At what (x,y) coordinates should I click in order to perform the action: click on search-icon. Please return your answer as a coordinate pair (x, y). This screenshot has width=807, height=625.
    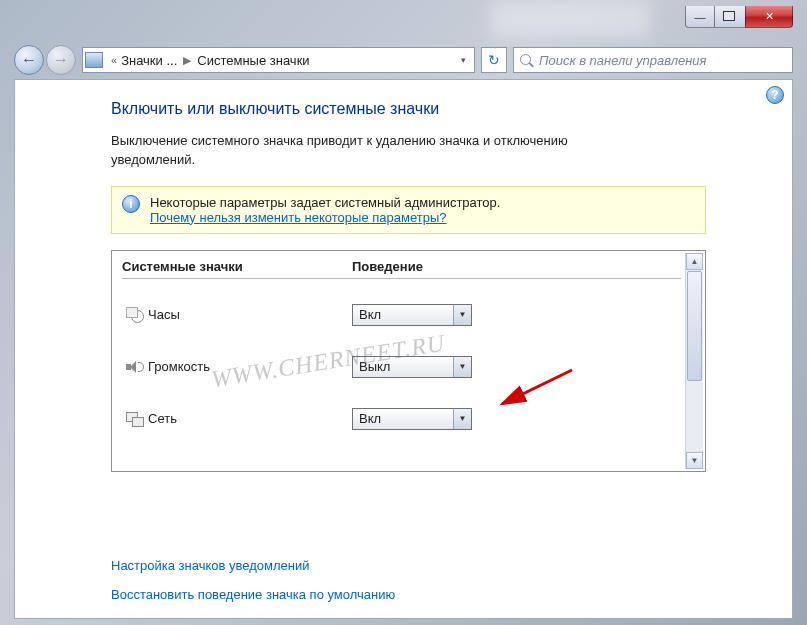
    Looking at the image, I should click on (526, 60).